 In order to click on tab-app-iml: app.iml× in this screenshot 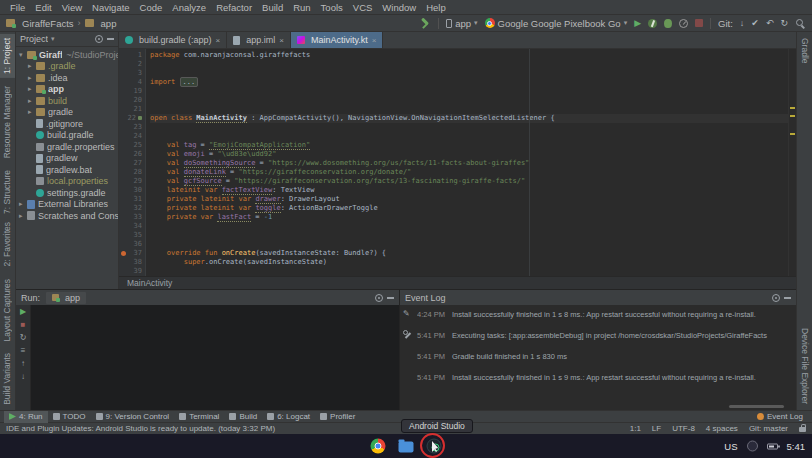, I will do `click(259, 40)`.